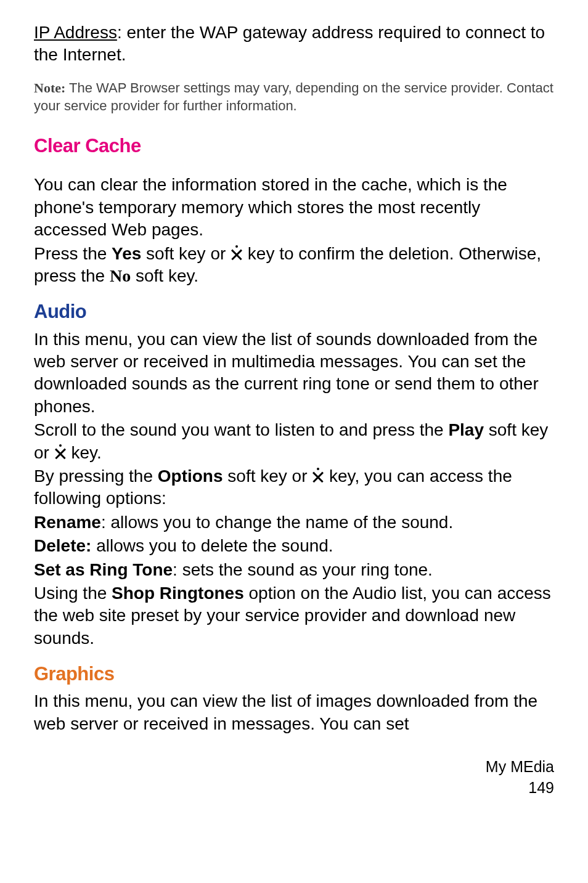 The height and width of the screenshot is (883, 588). I want to click on note-text: The WAP Browser settings may vary, depen…, so click(293, 97).